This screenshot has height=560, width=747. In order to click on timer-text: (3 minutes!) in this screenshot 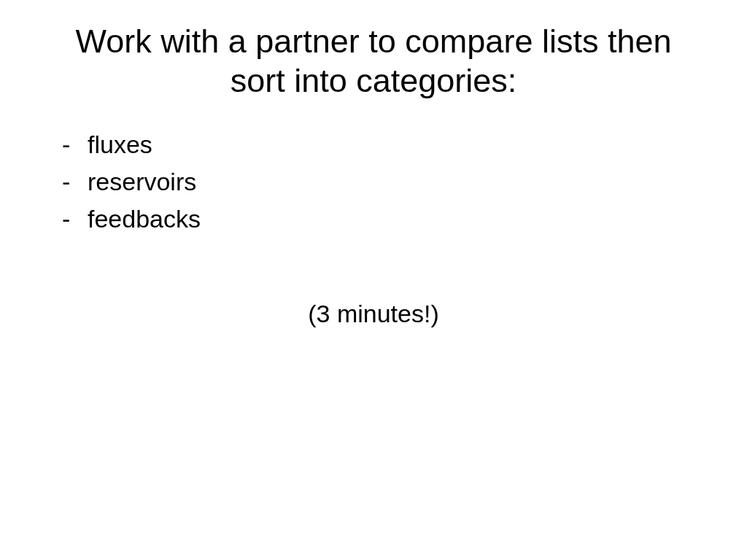, I will do `click(374, 314)`.